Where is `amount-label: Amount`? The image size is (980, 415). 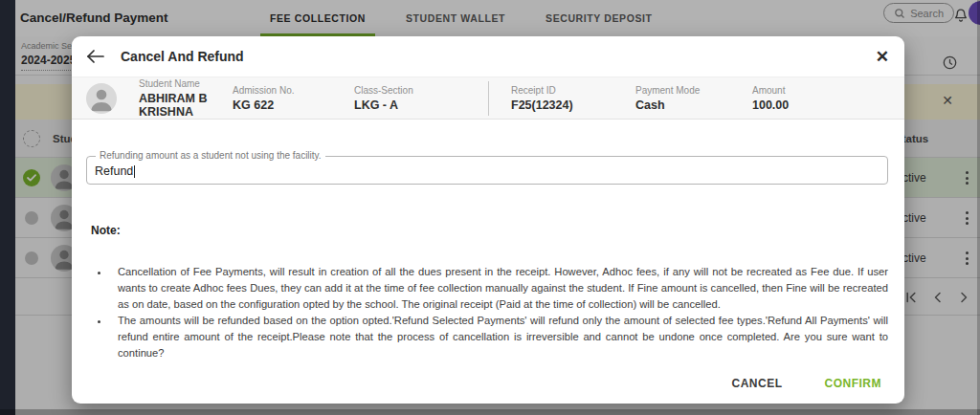 amount-label: Amount is located at coordinates (800, 90).